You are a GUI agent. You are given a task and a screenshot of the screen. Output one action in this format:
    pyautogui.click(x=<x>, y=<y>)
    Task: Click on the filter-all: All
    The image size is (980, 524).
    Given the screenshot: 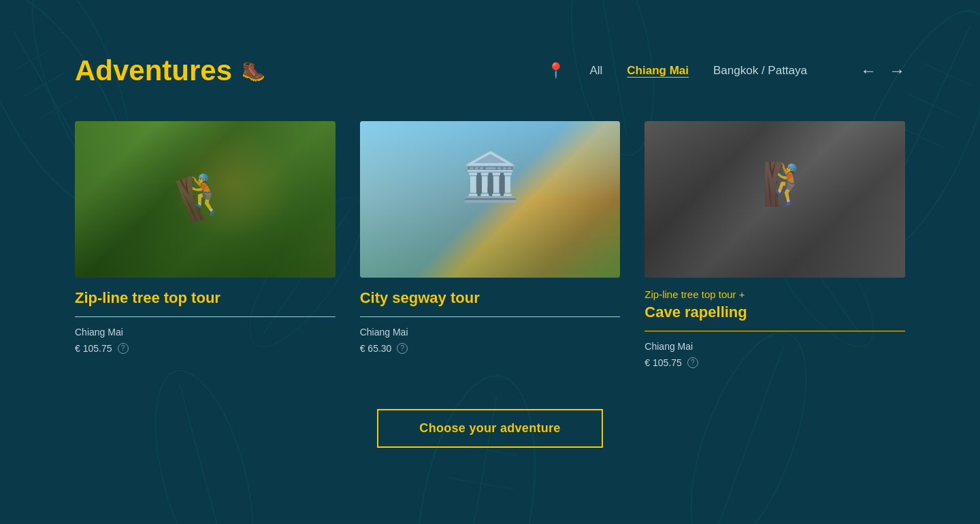 What is the action you would take?
    pyautogui.click(x=596, y=71)
    